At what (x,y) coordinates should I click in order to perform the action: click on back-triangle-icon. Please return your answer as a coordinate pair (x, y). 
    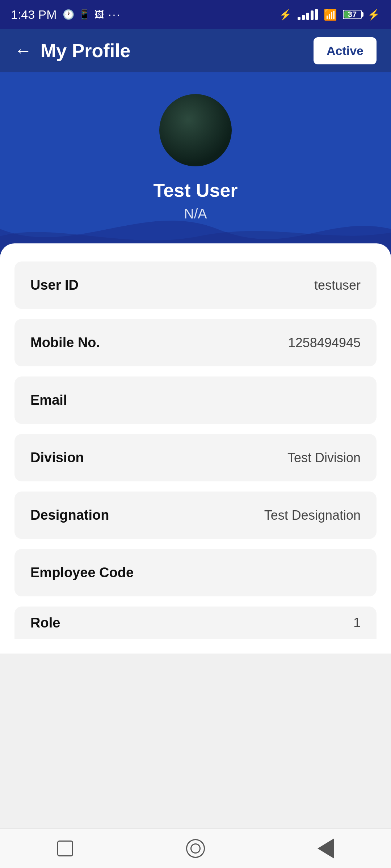
    Looking at the image, I should click on (326, 848).